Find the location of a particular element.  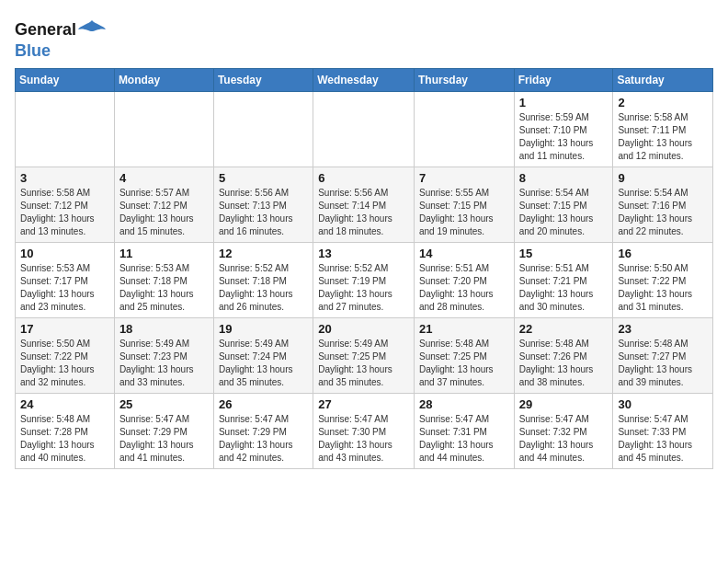

calendar-cell: 13Sunrise: 5:52 AMSunset: 7:19 PMDayligh… is located at coordinates (364, 280).